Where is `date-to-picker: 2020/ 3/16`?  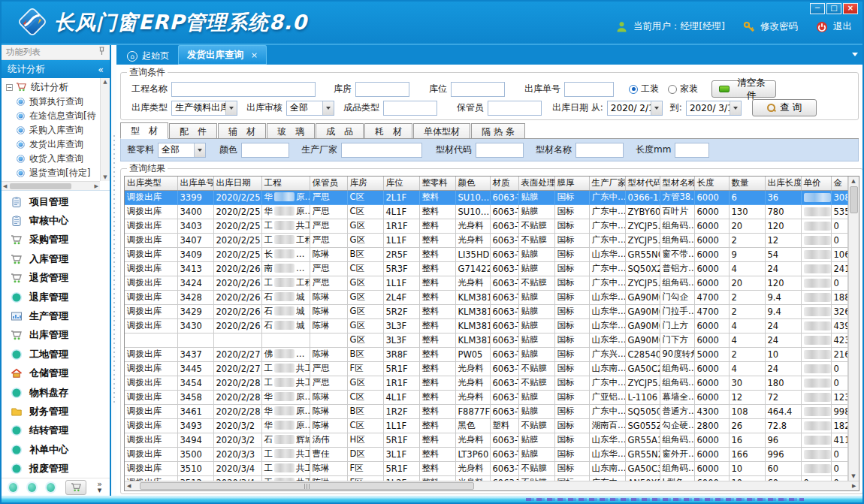
date-to-picker: 2020/ 3/16 is located at coordinates (714, 108).